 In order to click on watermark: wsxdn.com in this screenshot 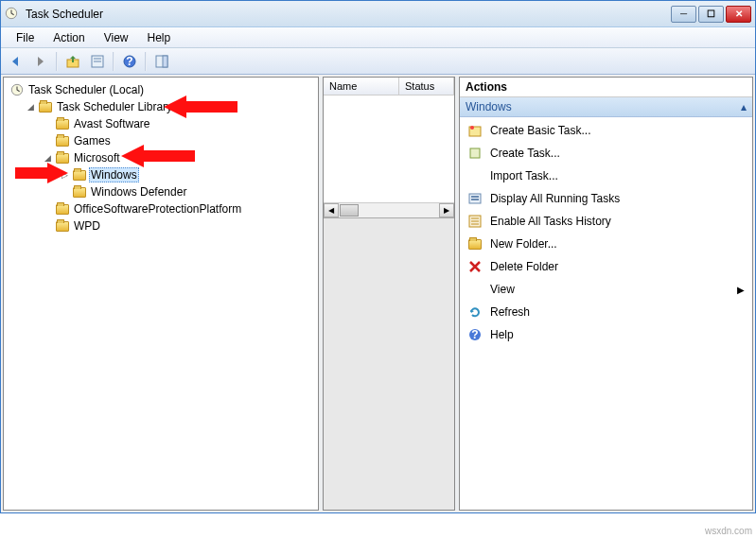, I will do `click(729, 531)`.